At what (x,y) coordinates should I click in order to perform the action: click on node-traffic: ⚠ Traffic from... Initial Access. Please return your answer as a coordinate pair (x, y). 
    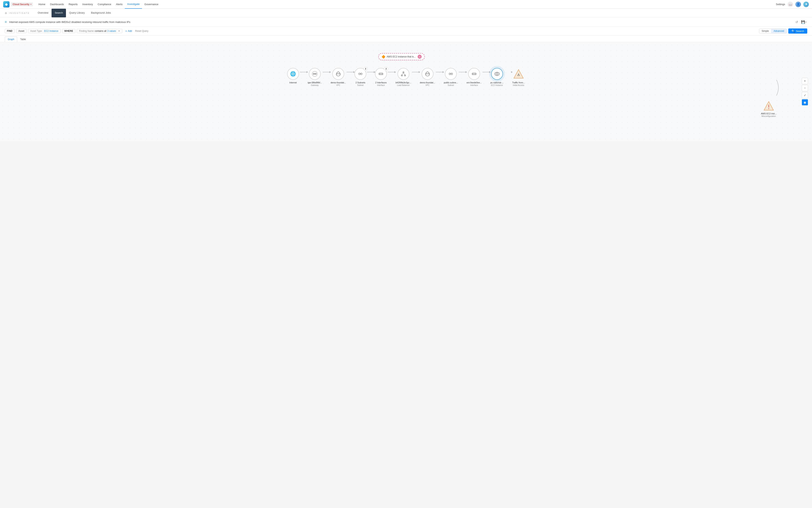
    Looking at the image, I should click on (518, 77).